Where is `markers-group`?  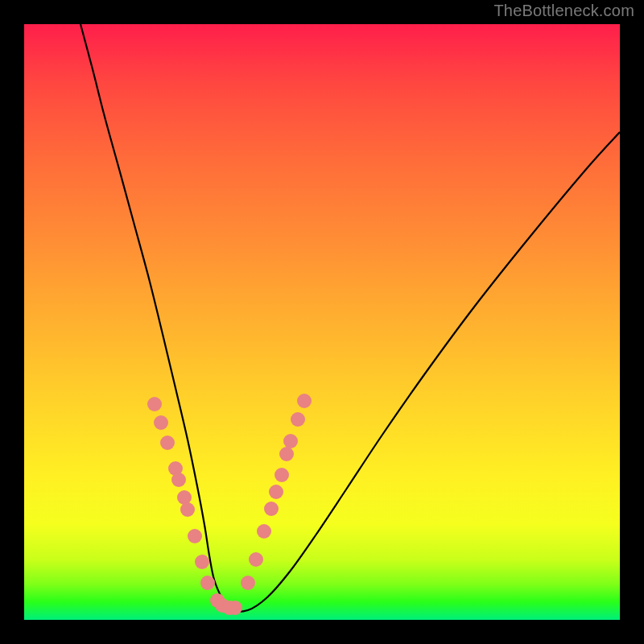 markers-group is located at coordinates (229, 504).